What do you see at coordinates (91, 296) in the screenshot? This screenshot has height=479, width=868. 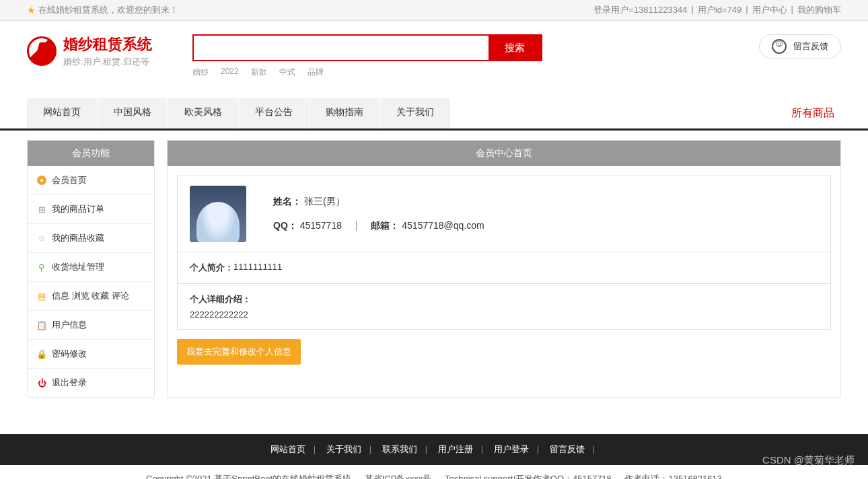 I see `sidebar-item-messages: ▤ 信息 浏览 收藏 评论` at bounding box center [91, 296].